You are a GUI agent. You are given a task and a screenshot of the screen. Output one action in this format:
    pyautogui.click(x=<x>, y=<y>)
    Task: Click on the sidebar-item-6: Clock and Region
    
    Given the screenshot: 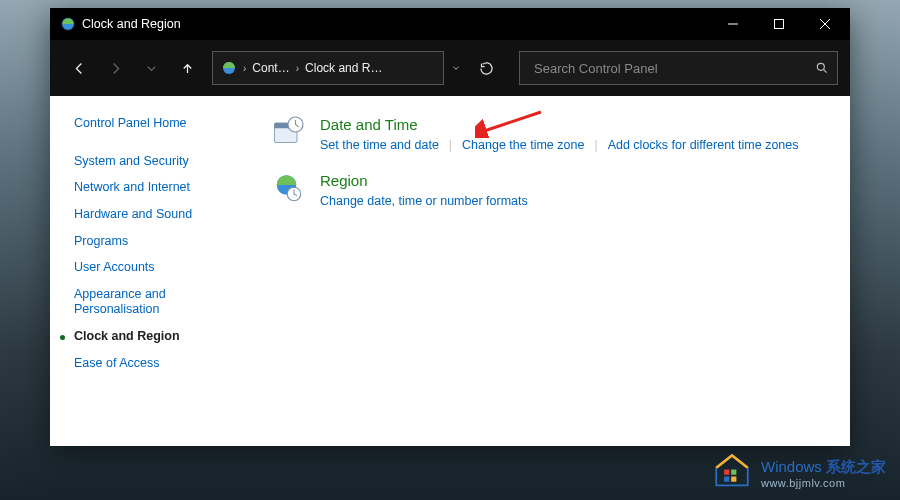 What is the action you would take?
    pyautogui.click(x=157, y=337)
    